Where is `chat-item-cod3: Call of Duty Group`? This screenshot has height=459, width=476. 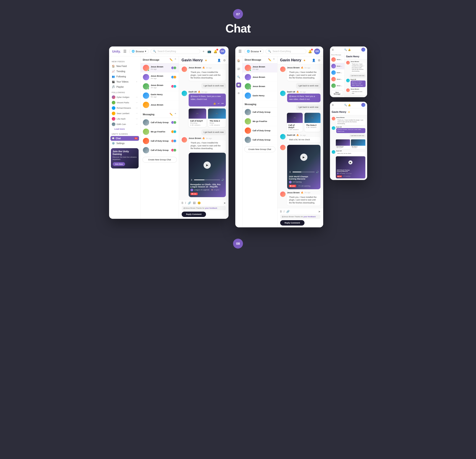
chat-item-cod3: Call of Duty Group is located at coordinates (160, 150).